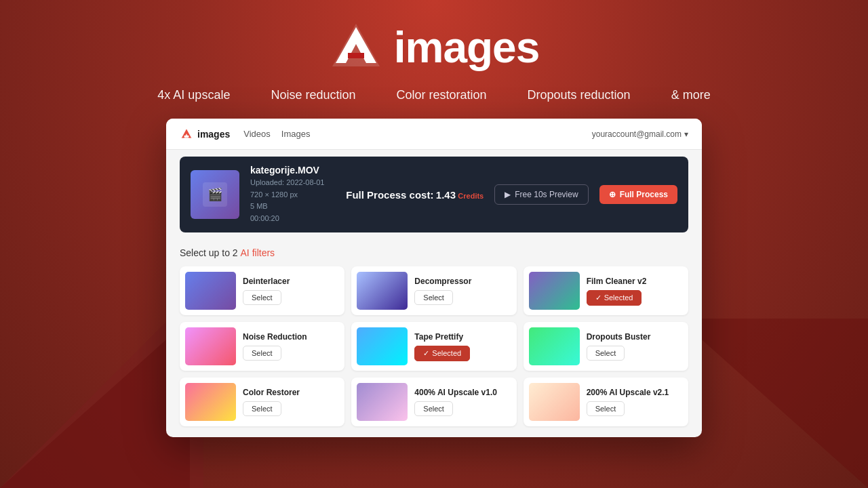 The width and height of the screenshot is (868, 488). Describe the element at coordinates (637, 134) in the screenshot. I see `user-email: youraccount@gmail.com` at that location.